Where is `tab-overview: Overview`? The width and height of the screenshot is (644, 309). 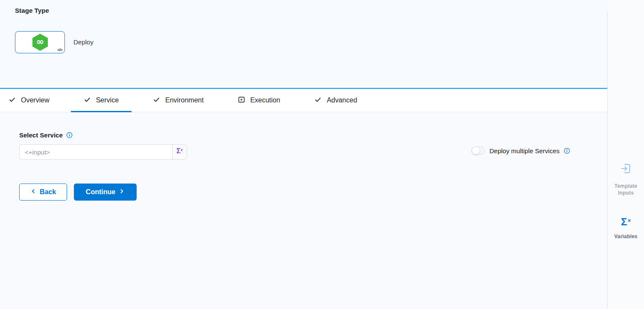 tab-overview: Overview is located at coordinates (31, 100).